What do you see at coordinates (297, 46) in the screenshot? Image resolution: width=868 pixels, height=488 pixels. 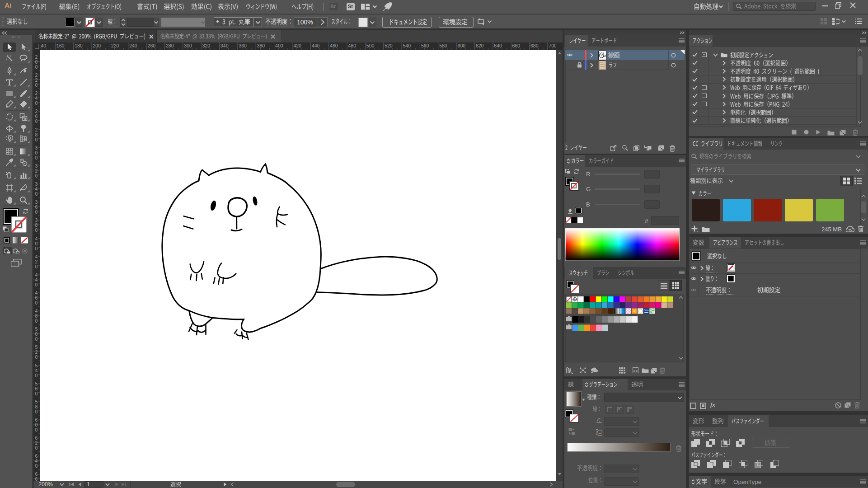 I see `svg-text: 420` at bounding box center [297, 46].